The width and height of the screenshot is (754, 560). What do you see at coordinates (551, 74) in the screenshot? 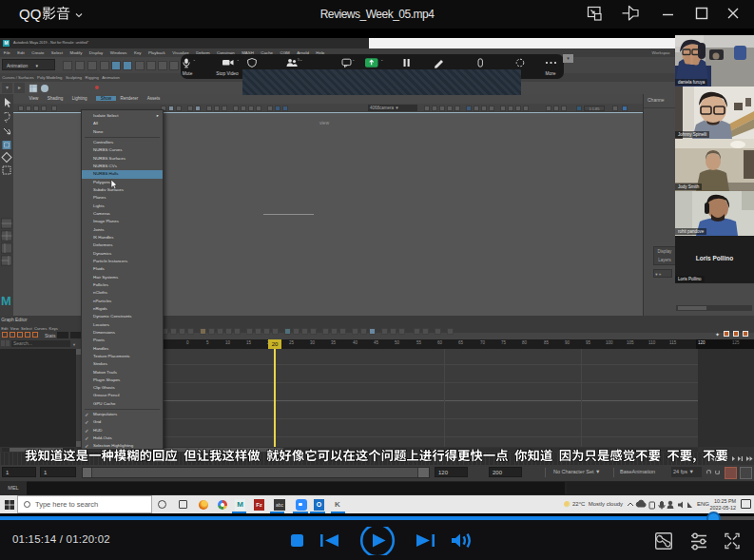
I see `svg-text: More` at bounding box center [551, 74].